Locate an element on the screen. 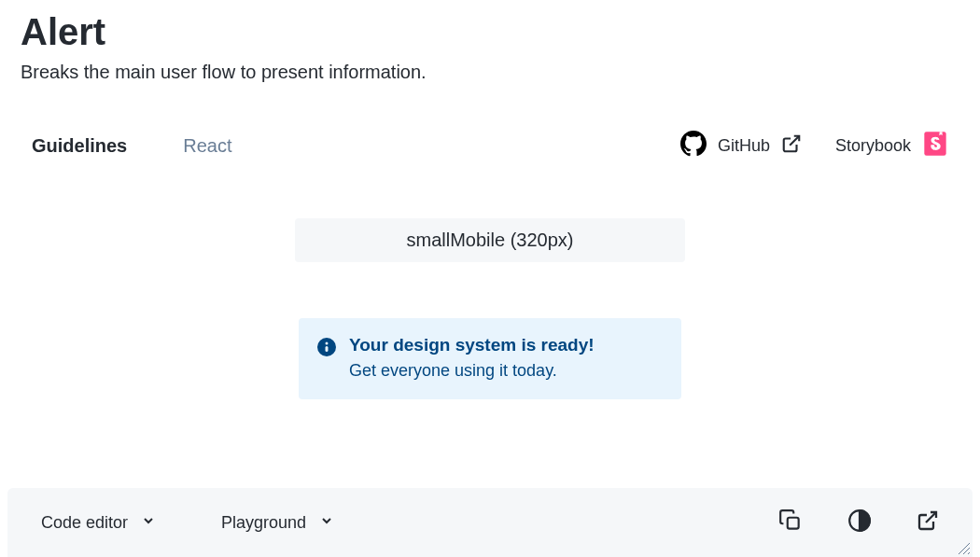  nav-right: GitHub Storybook is located at coordinates (814, 146).